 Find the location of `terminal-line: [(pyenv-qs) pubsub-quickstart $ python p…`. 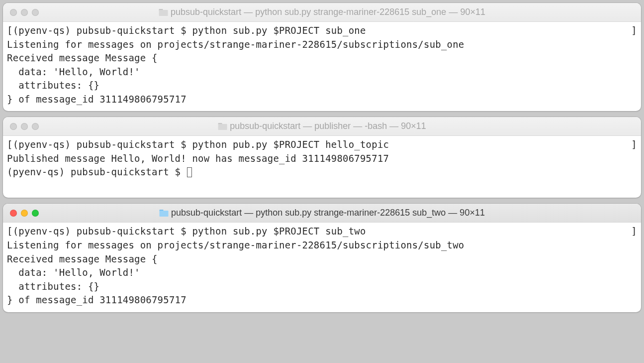

terminal-line: [(pyenv-qs) pubsub-quickstart $ python p… is located at coordinates (322, 145).